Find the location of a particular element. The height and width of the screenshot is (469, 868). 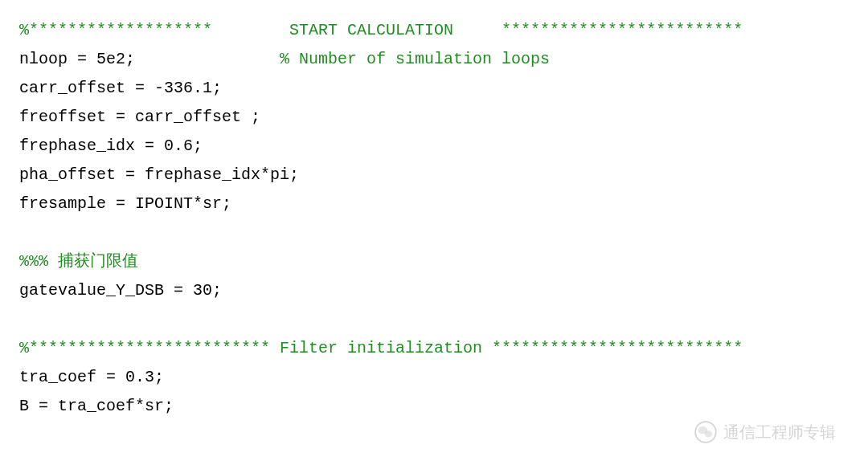

comment-text: % Number of simulation loops is located at coordinates (415, 59).